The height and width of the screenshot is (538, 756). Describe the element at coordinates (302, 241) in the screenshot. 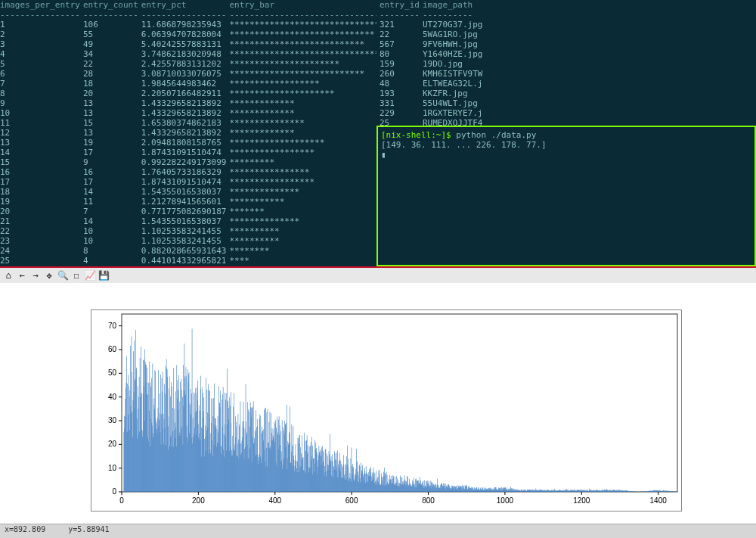

I see `cell: **********` at that location.